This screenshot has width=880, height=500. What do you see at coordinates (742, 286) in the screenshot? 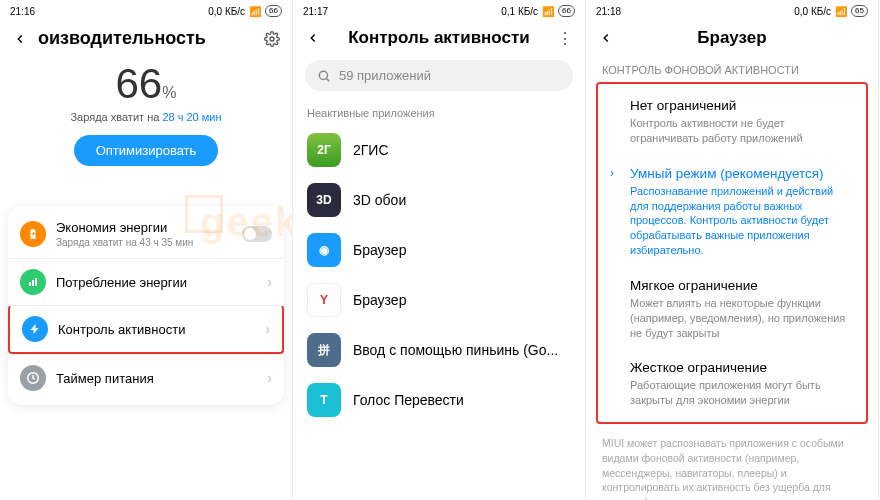
I see `option-title: Мягкое ограничение` at bounding box center [742, 286].